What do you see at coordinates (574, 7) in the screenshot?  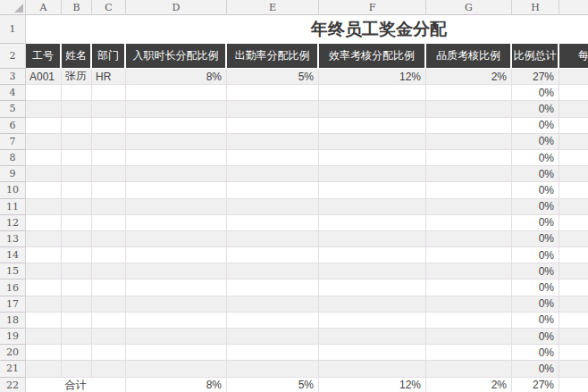 I see `column-header-I: I` at bounding box center [574, 7].